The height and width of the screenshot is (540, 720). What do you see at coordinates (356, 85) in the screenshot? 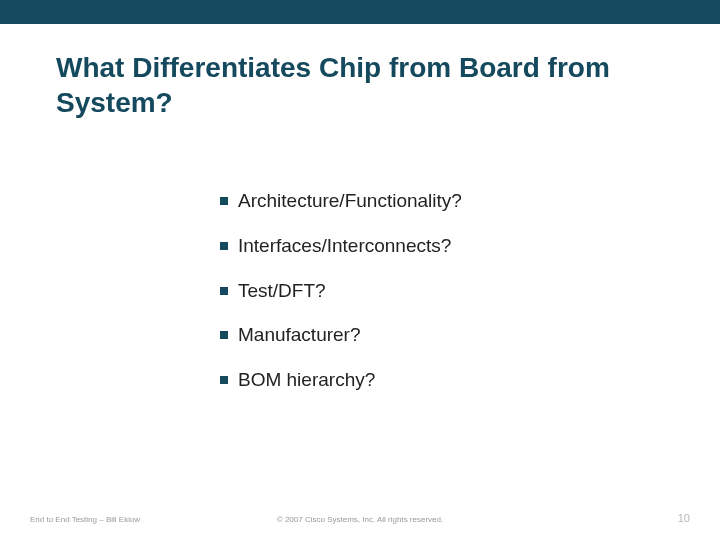
I see `slide-title: What Differentiates Chip from Board from…` at bounding box center [356, 85].